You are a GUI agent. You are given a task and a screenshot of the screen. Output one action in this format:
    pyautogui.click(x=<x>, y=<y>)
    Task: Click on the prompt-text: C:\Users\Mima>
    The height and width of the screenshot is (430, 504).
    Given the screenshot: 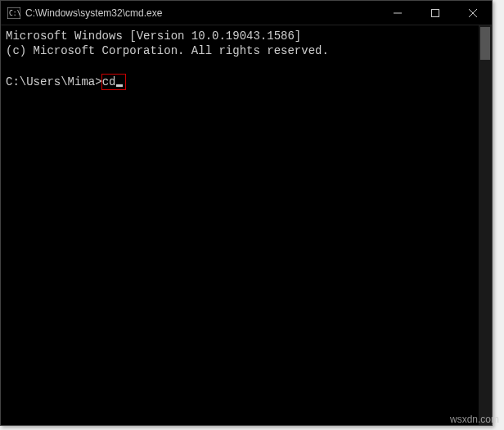 What is the action you would take?
    pyautogui.click(x=54, y=82)
    